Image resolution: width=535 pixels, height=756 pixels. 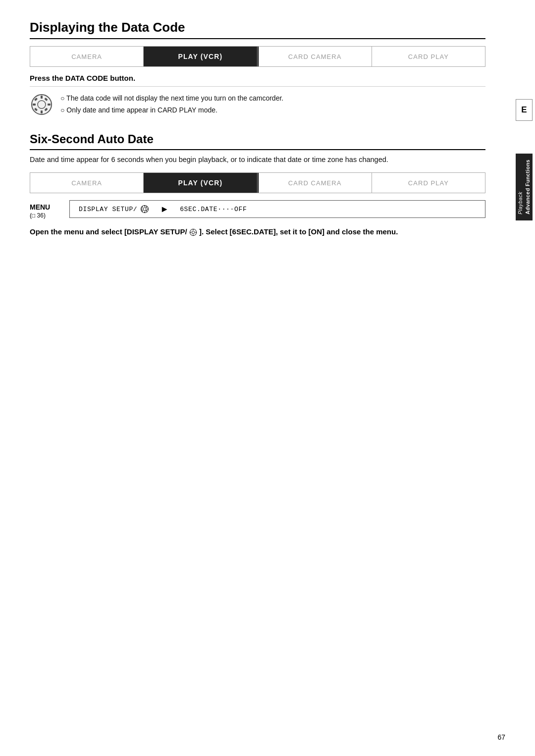 What do you see at coordinates (42, 105) in the screenshot?
I see `note-icon` at bounding box center [42, 105].